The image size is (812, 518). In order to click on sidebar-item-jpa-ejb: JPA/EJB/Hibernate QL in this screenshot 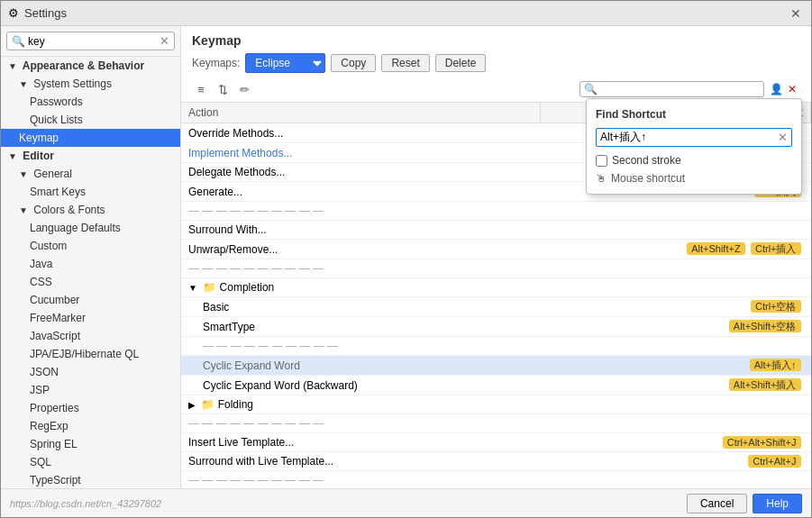, I will do `click(90, 354)`.